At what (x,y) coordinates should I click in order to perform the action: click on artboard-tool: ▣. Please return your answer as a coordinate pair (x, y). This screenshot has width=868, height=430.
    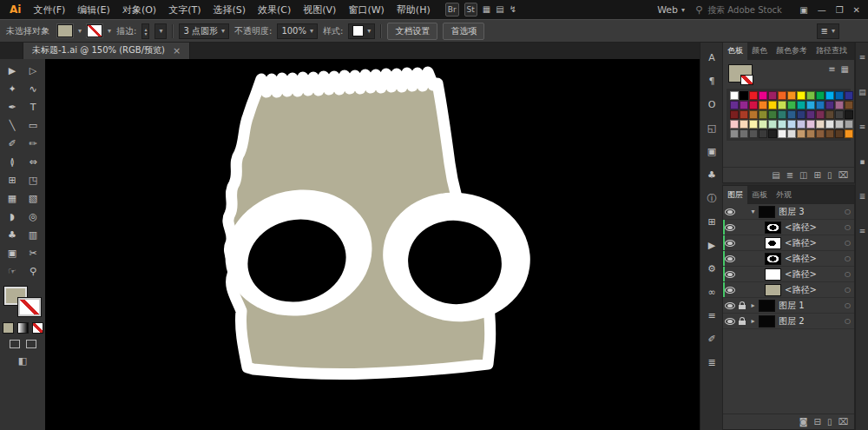
    Looking at the image, I should click on (12, 254).